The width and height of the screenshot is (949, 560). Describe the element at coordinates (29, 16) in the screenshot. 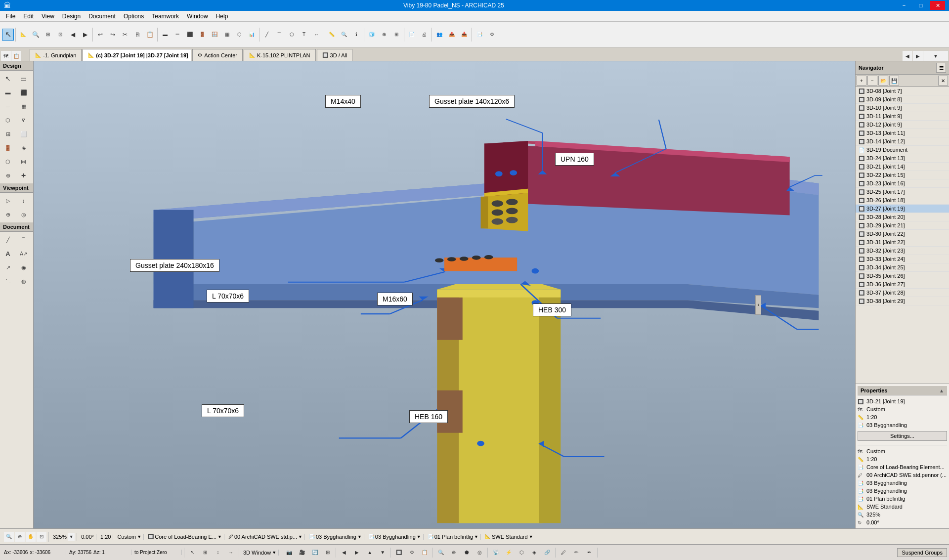

I see `menu-edit: Edit` at that location.